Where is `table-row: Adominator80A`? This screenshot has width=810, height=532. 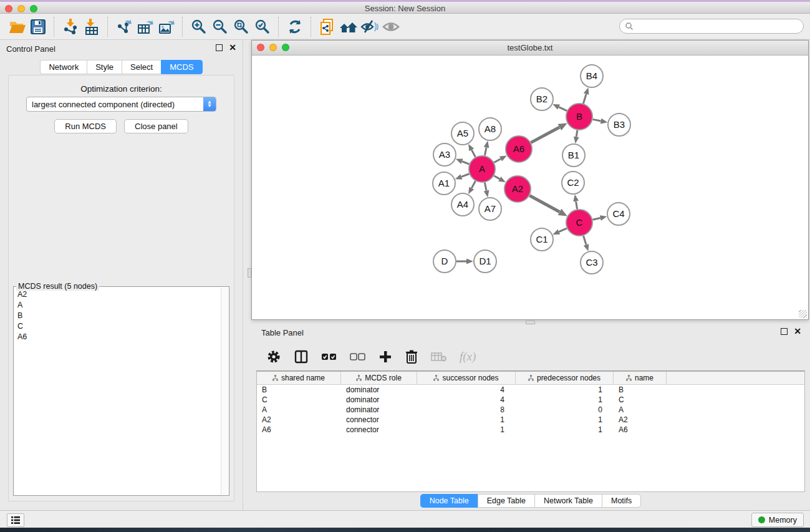 table-row: Adominator80A is located at coordinates (531, 410).